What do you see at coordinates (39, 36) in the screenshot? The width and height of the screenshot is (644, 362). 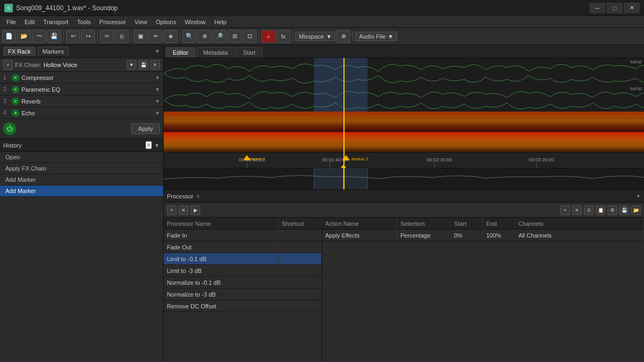 I see `tb-save-wave: 〜` at bounding box center [39, 36].